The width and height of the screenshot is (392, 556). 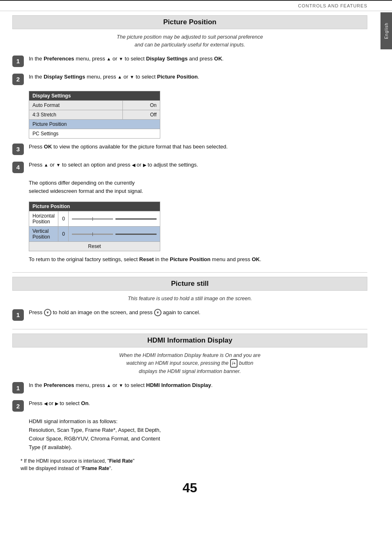 What do you see at coordinates (190, 341) in the screenshot?
I see `hdmi-info-title: HDMI Information Display` at bounding box center [190, 341].